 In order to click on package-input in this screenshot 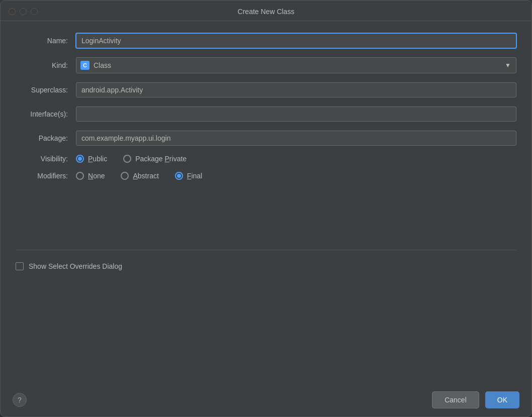, I will do `click(296, 138)`.